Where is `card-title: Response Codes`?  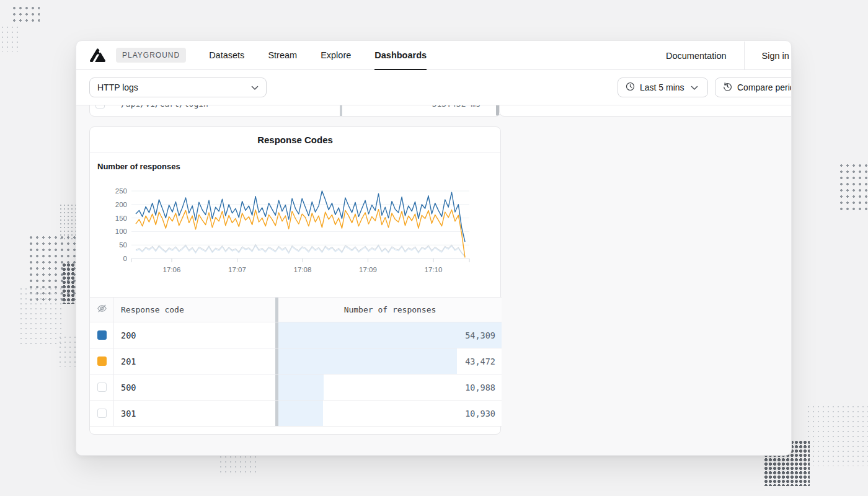
card-title: Response Codes is located at coordinates (295, 140).